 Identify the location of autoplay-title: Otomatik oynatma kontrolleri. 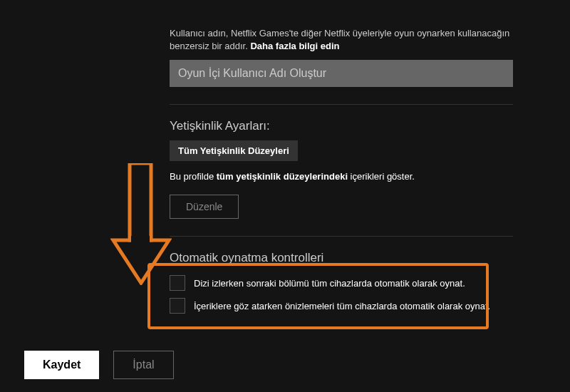
(341, 258).